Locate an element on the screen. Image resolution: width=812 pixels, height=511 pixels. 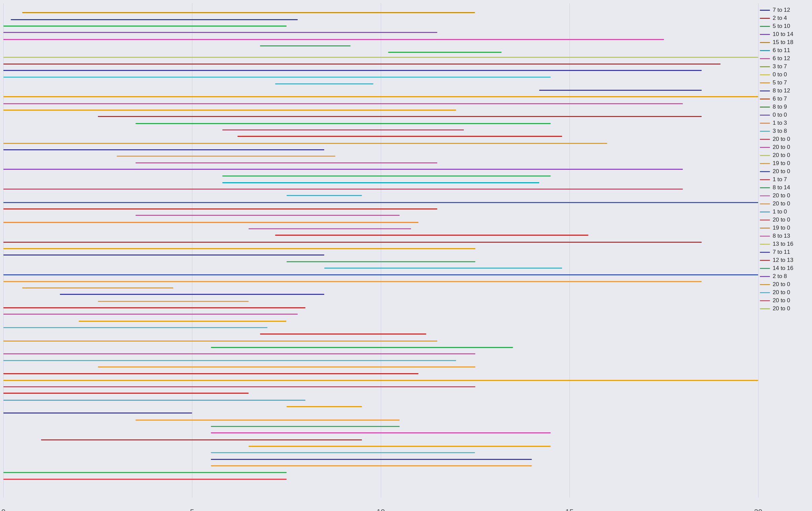
legend-item: 6 to 7 is located at coordinates (785, 99).